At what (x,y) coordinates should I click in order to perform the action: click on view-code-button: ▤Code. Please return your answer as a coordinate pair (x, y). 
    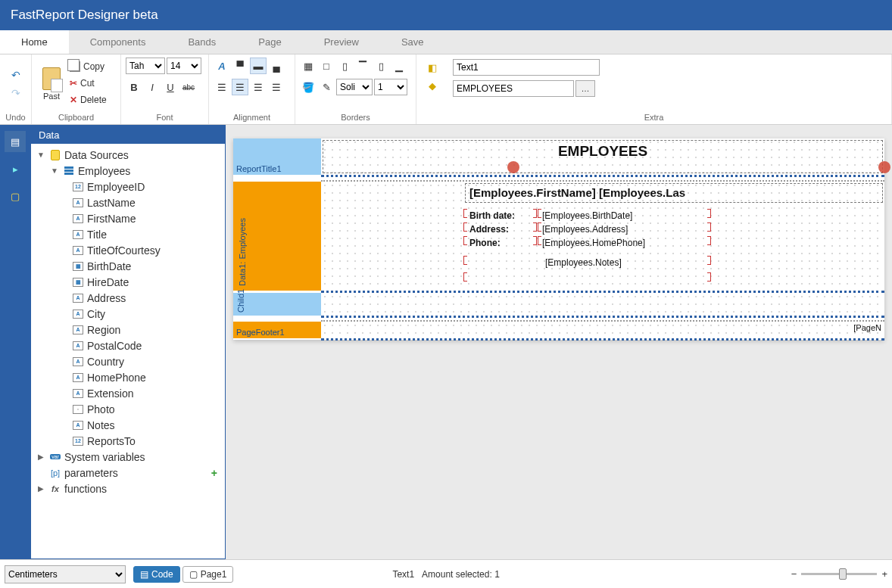
    Looking at the image, I should click on (157, 574).